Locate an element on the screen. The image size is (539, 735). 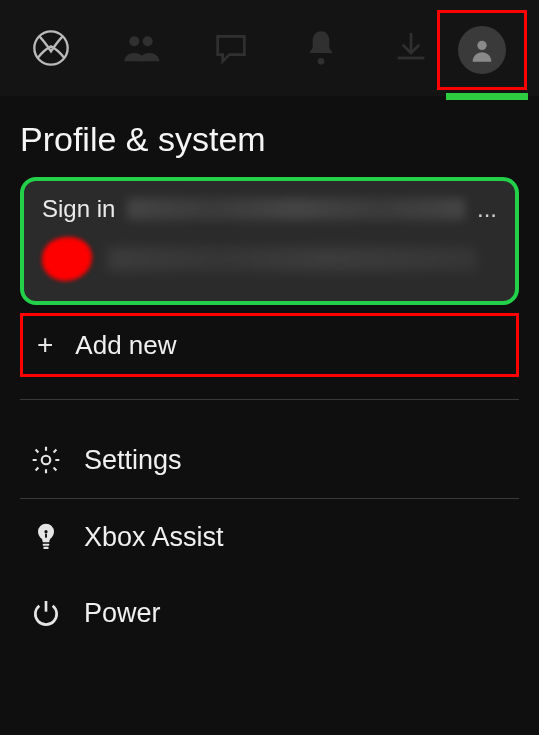
menu-item-settings: Settings is located at coordinates (270, 460).